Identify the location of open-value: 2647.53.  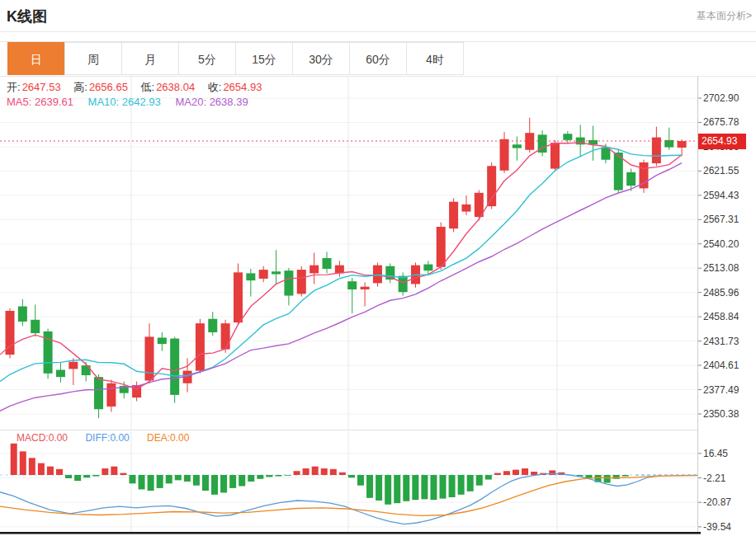
(41, 87).